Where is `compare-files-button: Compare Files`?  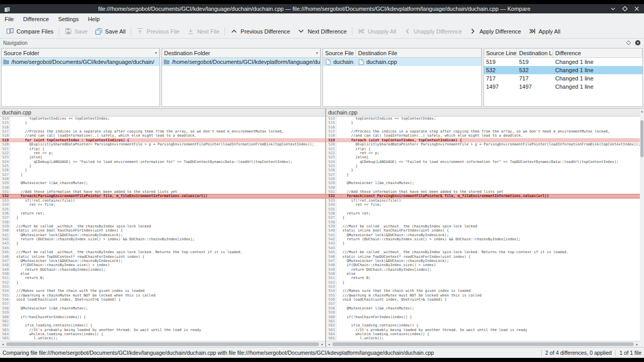 compare-files-button: Compare Files is located at coordinates (30, 31).